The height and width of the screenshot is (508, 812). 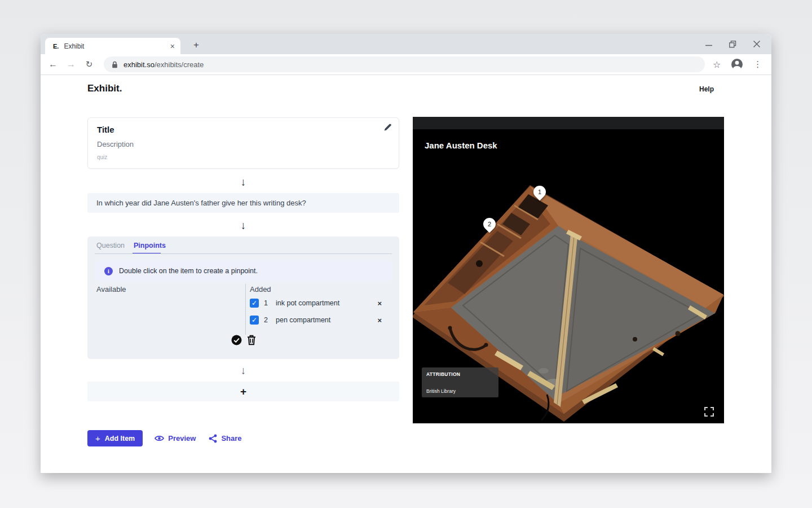 I want to click on pin-number: 1, so click(x=540, y=192).